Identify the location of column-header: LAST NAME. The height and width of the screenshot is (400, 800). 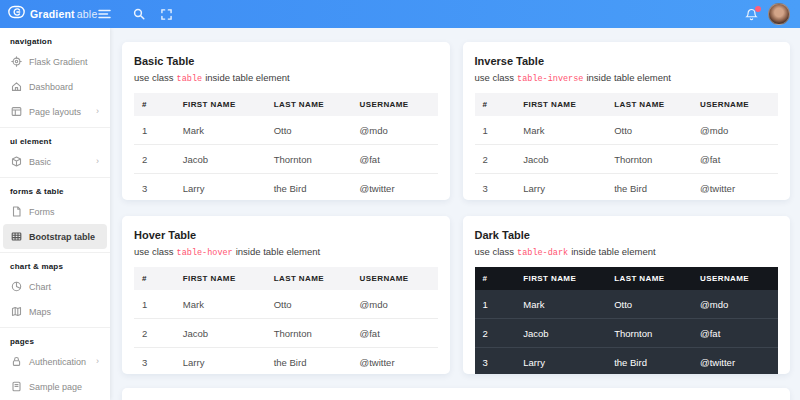
(649, 278).